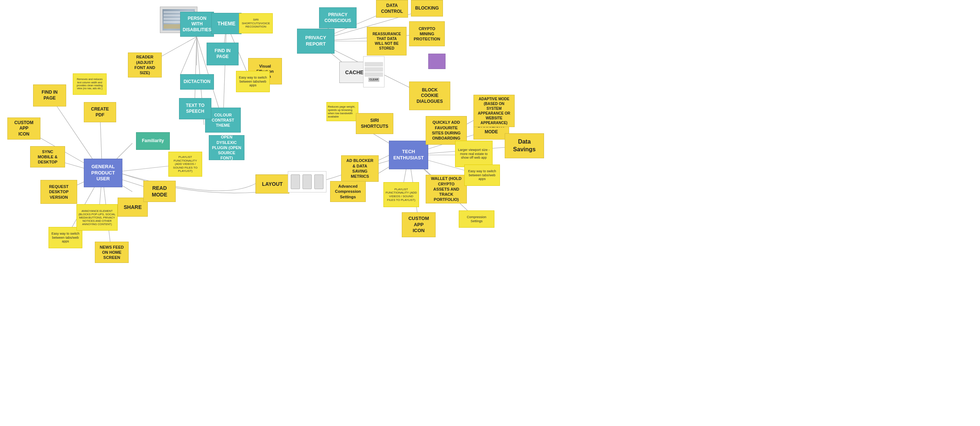 Image resolution: width=980 pixels, height=426 pixels. I want to click on cache-details: CLEAR, so click(374, 72).